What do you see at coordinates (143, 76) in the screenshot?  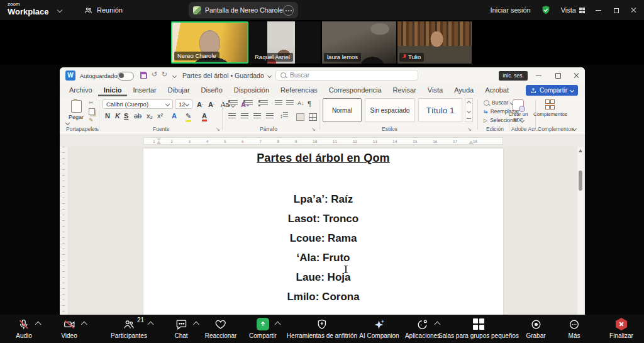 I see `save-icon` at bounding box center [143, 76].